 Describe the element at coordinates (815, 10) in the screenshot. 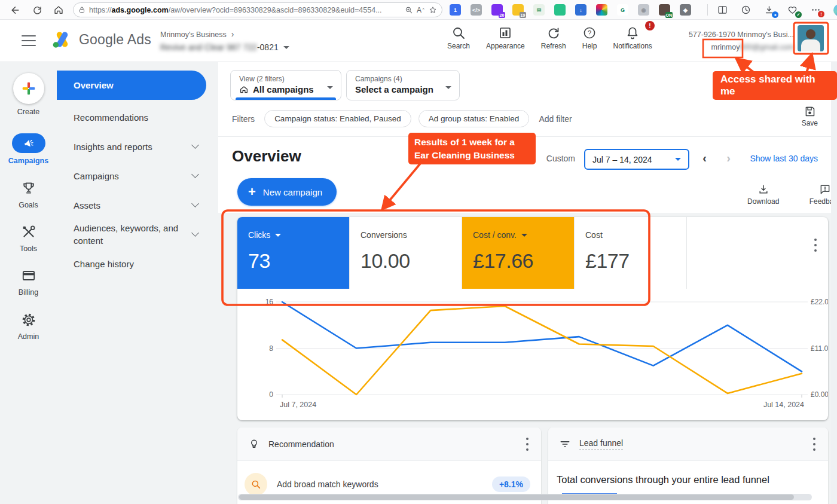

I see `settings-more-icon: !` at that location.